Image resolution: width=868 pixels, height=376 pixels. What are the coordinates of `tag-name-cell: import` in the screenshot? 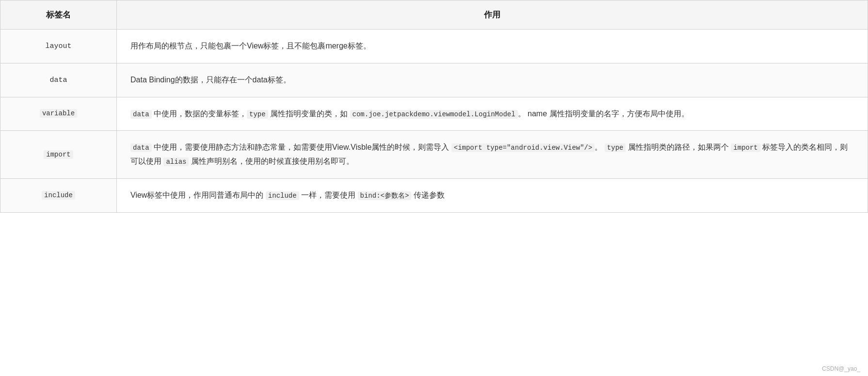 It's located at (59, 155).